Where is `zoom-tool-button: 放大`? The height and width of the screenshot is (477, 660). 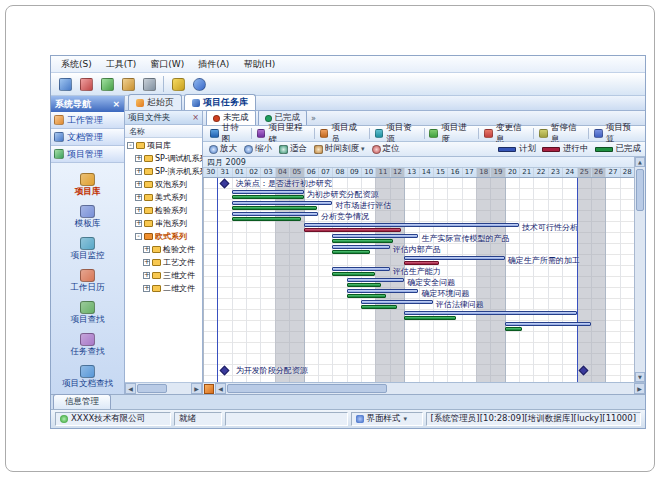
zoom-tool-button: 放大 is located at coordinates (223, 149).